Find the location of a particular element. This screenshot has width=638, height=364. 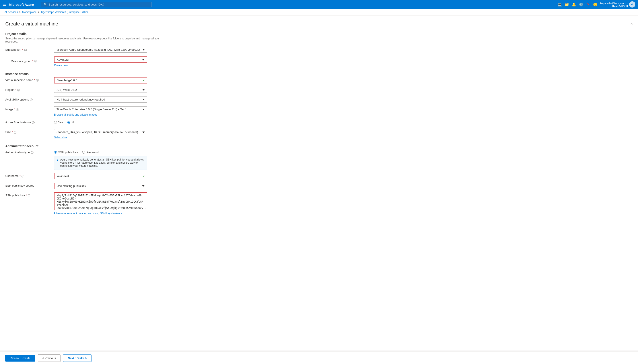

username-info-icon: ⓘ is located at coordinates (23, 176).